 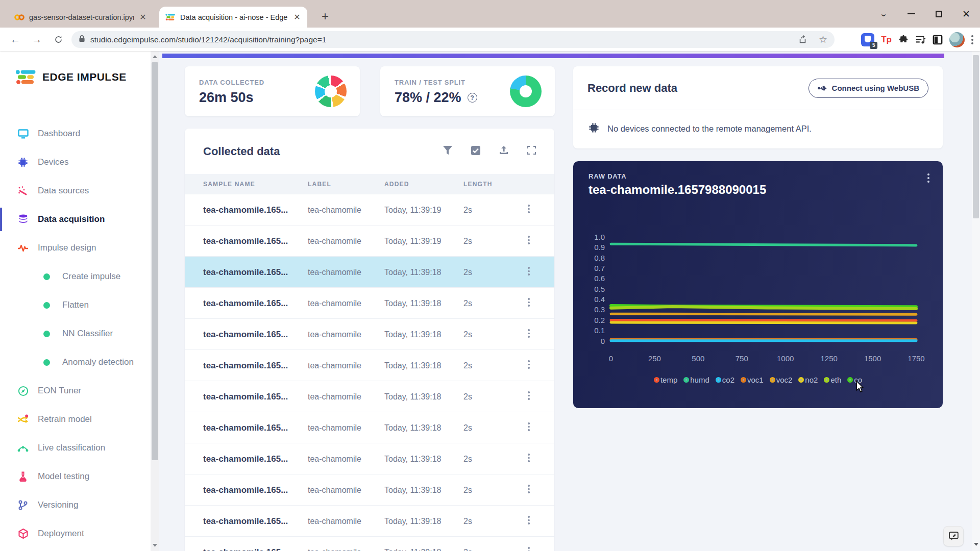 What do you see at coordinates (58, 39) in the screenshot?
I see `reload-button` at bounding box center [58, 39].